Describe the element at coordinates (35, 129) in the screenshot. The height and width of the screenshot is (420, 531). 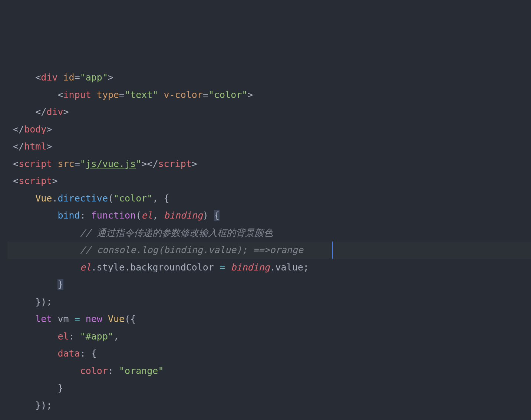
I see `code-token: body` at that location.